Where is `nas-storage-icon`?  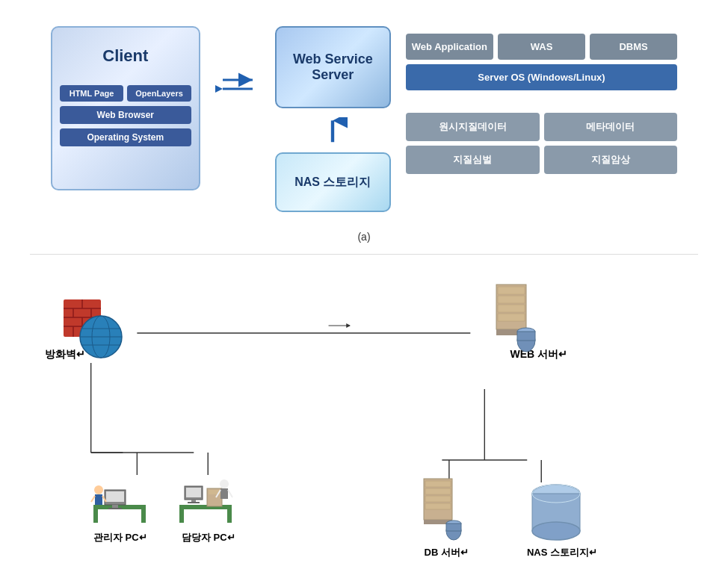 nas-storage-icon is located at coordinates (556, 510).